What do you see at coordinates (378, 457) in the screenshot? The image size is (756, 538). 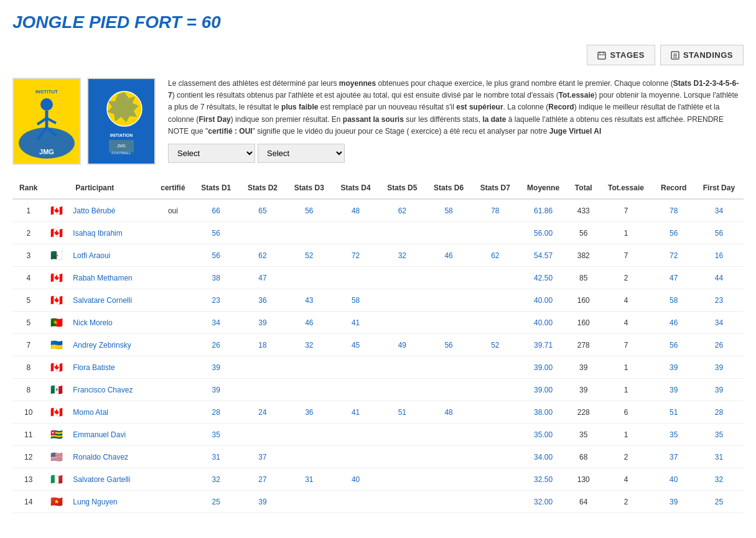 I see `table-row: 12 🇺🇸 Ronaldo Chavez 31 37 34.00 68 2 37…` at bounding box center [378, 457].